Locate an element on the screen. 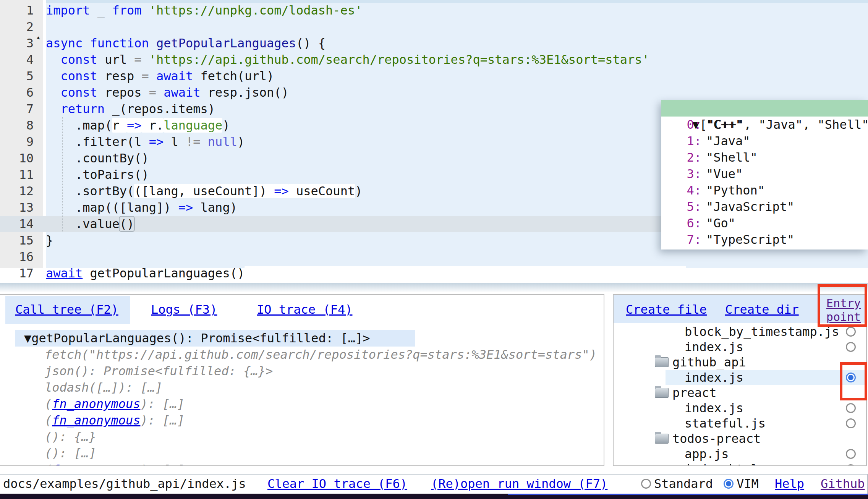  code-line-14: .value() is located at coordinates (90, 224).